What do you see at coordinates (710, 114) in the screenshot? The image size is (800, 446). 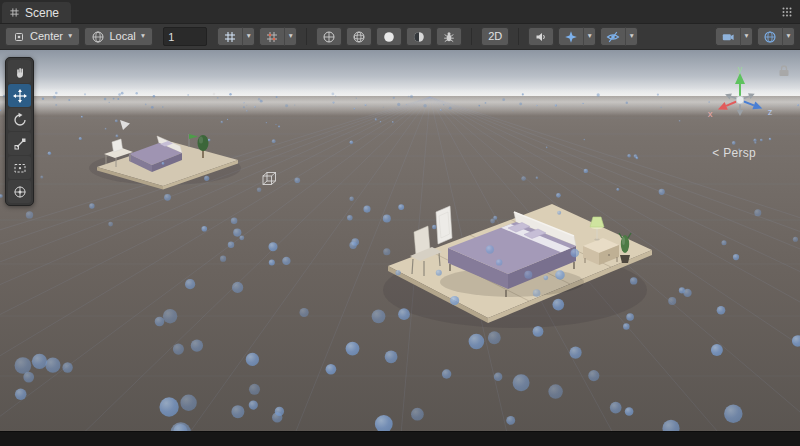 I see `gizmo-x-label: x` at bounding box center [710, 114].